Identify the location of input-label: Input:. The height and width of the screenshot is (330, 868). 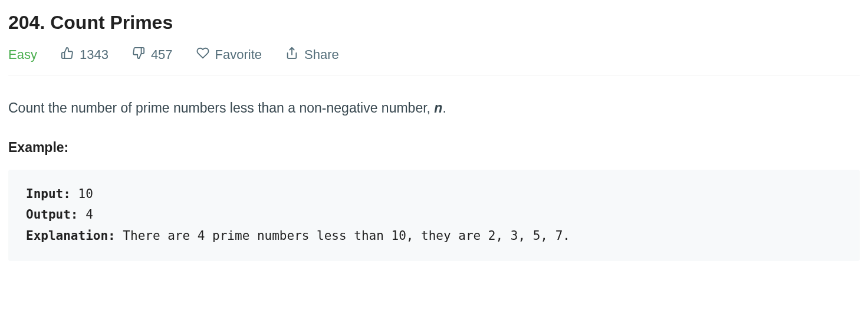
(48, 194).